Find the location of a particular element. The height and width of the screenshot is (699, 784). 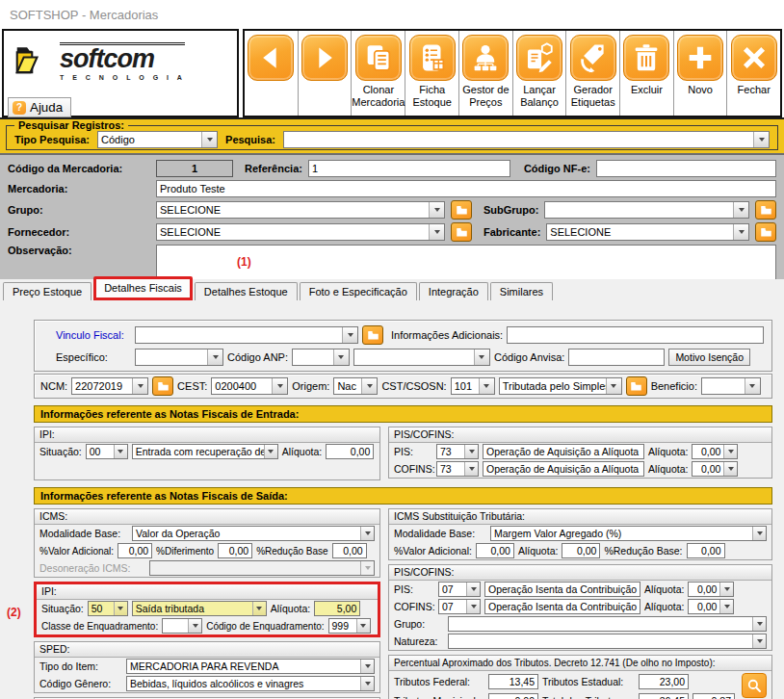

ficha-estoque-button: Ficha Estoque is located at coordinates (432, 73).